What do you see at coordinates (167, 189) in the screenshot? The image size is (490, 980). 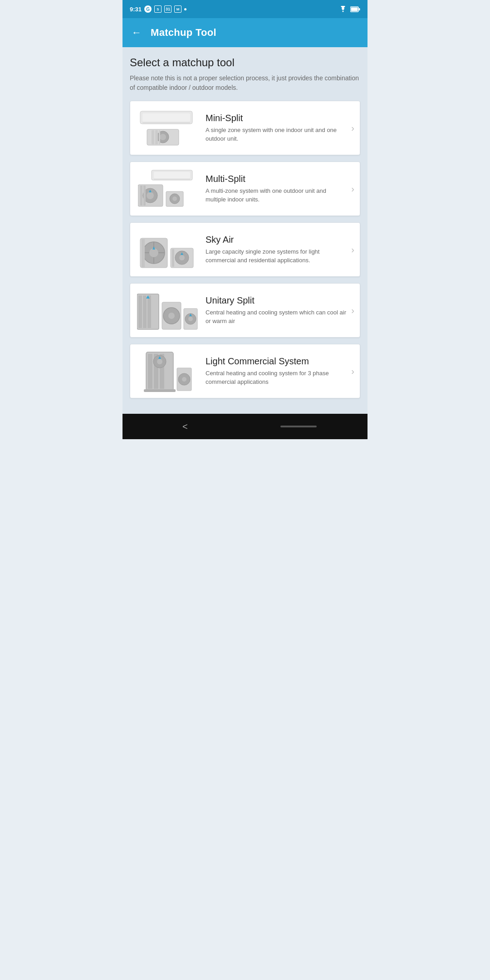 I see `multi-split-svg` at bounding box center [167, 189].